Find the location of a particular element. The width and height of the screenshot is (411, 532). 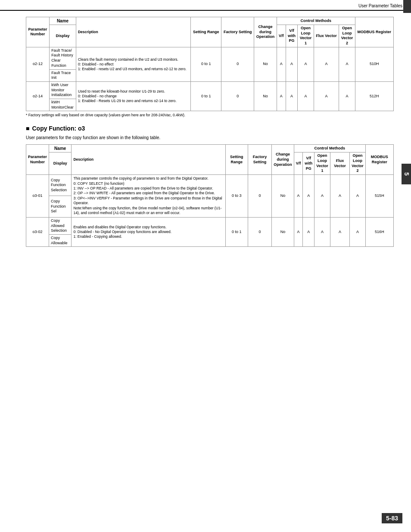

page-number-area: 5-83 is located at coordinates (392, 518).